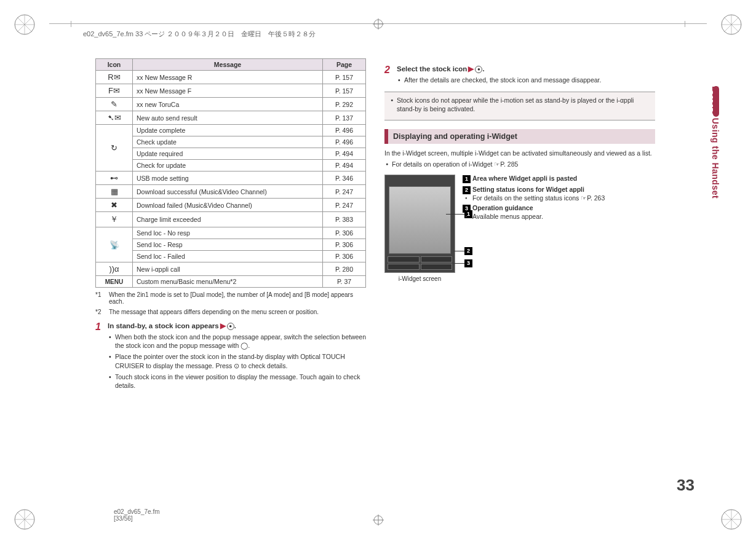 The height and width of the screenshot is (544, 756). I want to click on cell-icon: ➷✉, so click(114, 118).